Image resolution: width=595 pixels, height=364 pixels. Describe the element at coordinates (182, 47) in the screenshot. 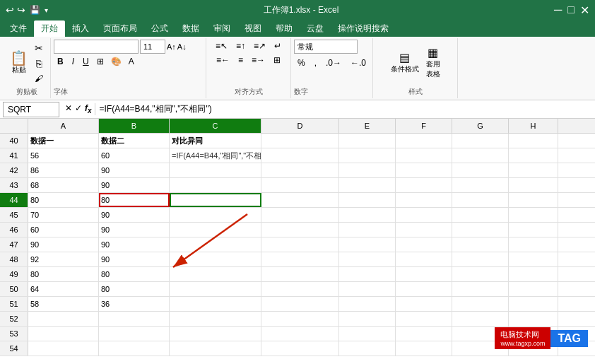

I see `font-shrink-icon: A↓` at that location.